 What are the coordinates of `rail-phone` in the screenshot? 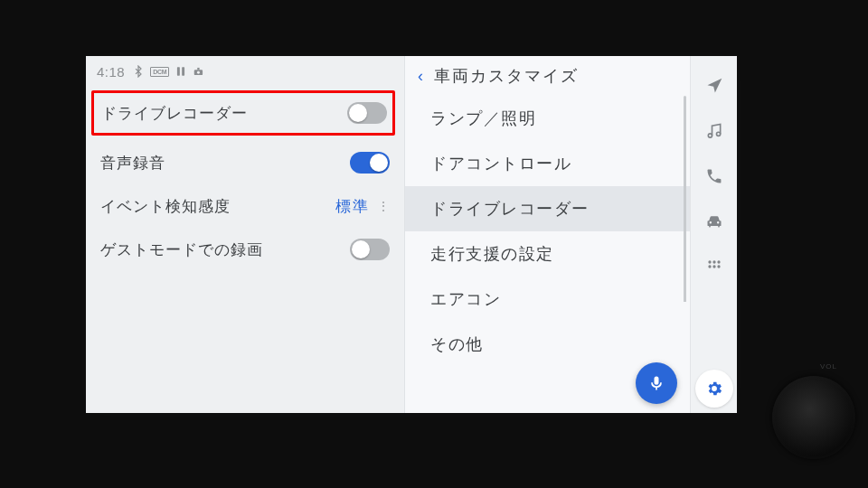 It's located at (714, 176).